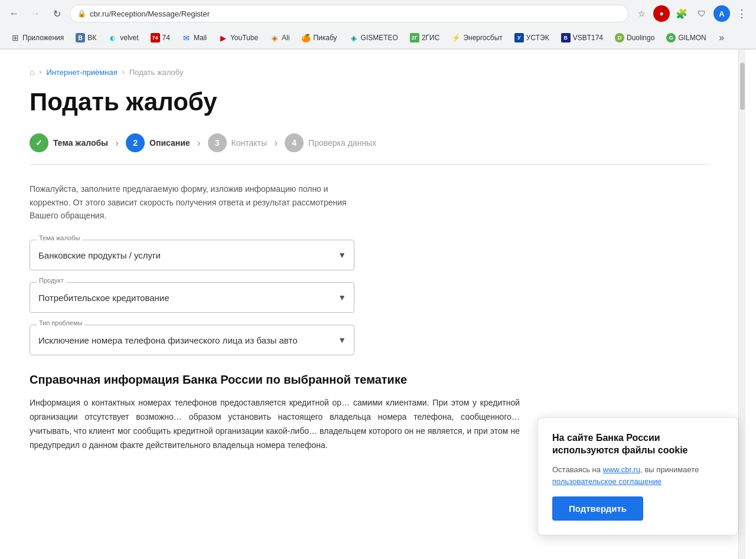 This screenshot has height=559, width=756. What do you see at coordinates (378, 38) in the screenshot?
I see `bookmarks-bar: ⊞ Приложения В ВК ◐ velvet 74 74 ✉ Mail …` at bounding box center [378, 38].